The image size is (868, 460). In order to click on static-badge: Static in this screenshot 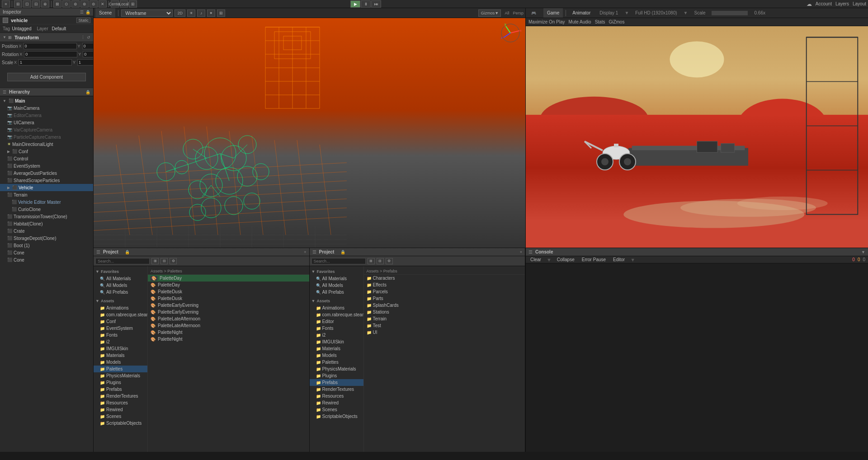, I will do `click(83, 20)`.